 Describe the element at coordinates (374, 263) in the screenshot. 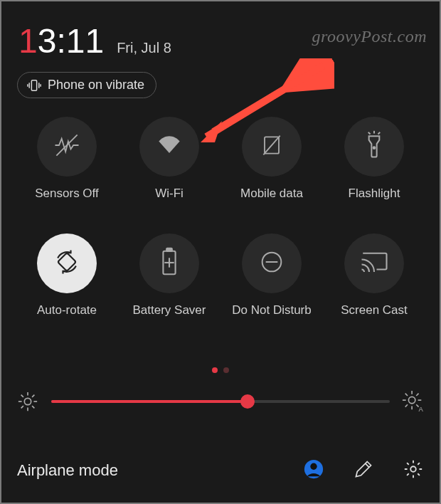

I see `tile-screen-cast-button` at that location.